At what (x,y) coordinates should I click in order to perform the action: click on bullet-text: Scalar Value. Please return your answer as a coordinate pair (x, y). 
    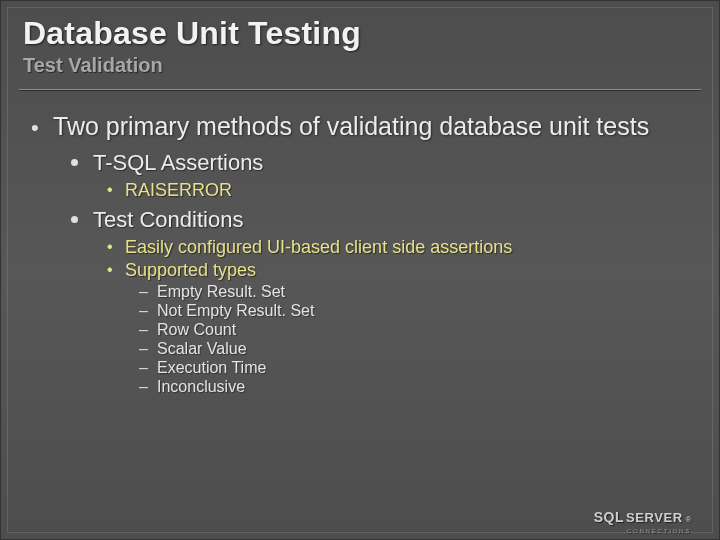
    Looking at the image, I should click on (202, 348).